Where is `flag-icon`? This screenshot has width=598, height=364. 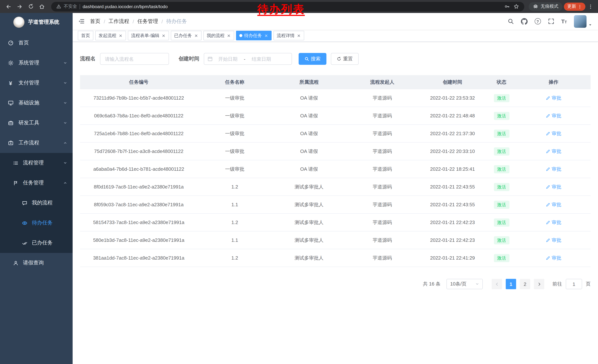
flag-icon is located at coordinates (16, 183).